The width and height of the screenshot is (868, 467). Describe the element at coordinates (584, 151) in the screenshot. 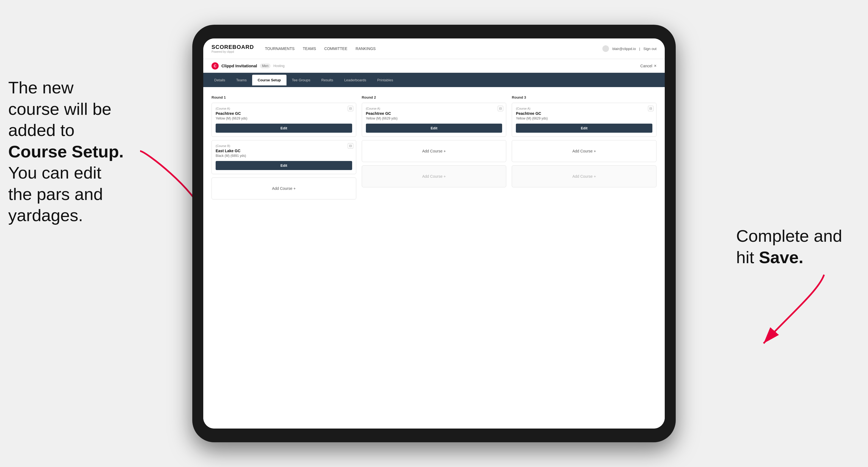

I see `round3-add-course-text: Add Course +` at that location.